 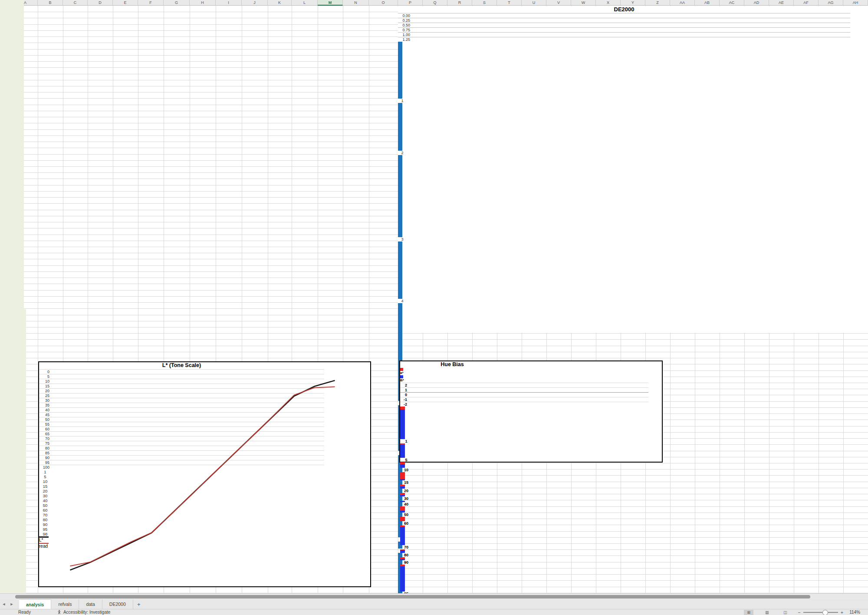 I want to click on horizontal-scrollbar, so click(x=434, y=596).